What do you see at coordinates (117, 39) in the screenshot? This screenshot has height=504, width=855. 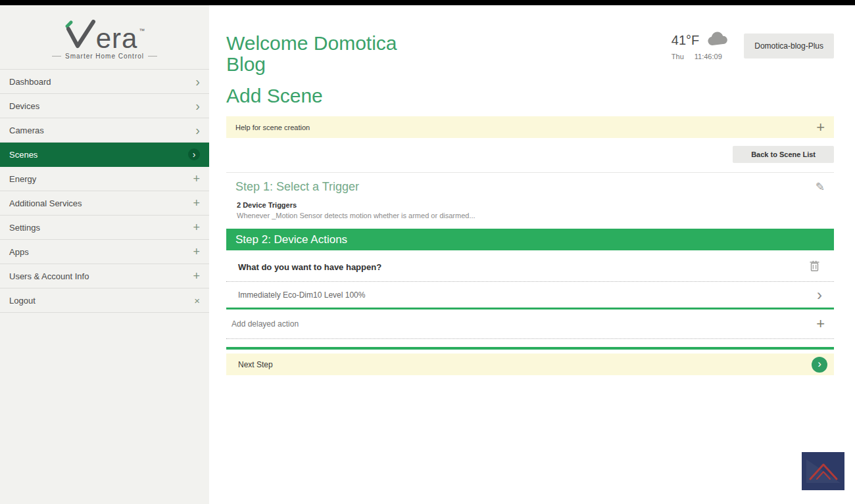 I see `logo-wordmark: era` at bounding box center [117, 39].